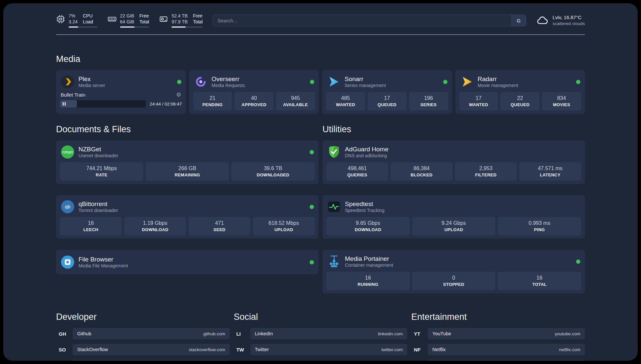 The image size is (641, 364). Describe the element at coordinates (151, 349) in the screenshot. I see `bookmark-link: StackOverflow stackoverflow.com` at that location.